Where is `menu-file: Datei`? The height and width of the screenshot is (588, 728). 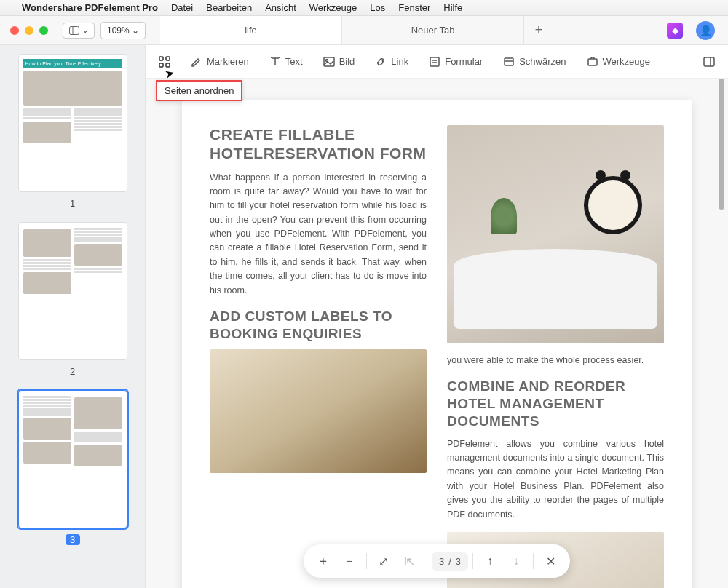 menu-file: Datei is located at coordinates (182, 7).